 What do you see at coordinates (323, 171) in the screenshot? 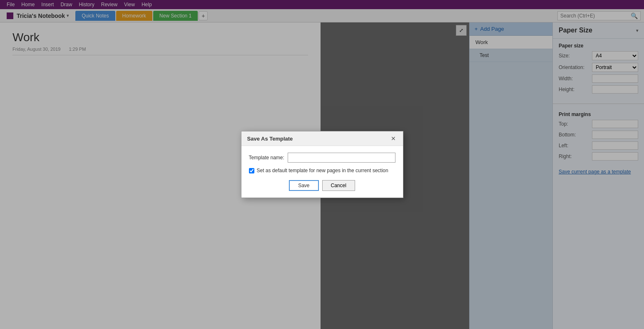
I see `default-template-label: Set as default template for new pages in…` at bounding box center [323, 171].